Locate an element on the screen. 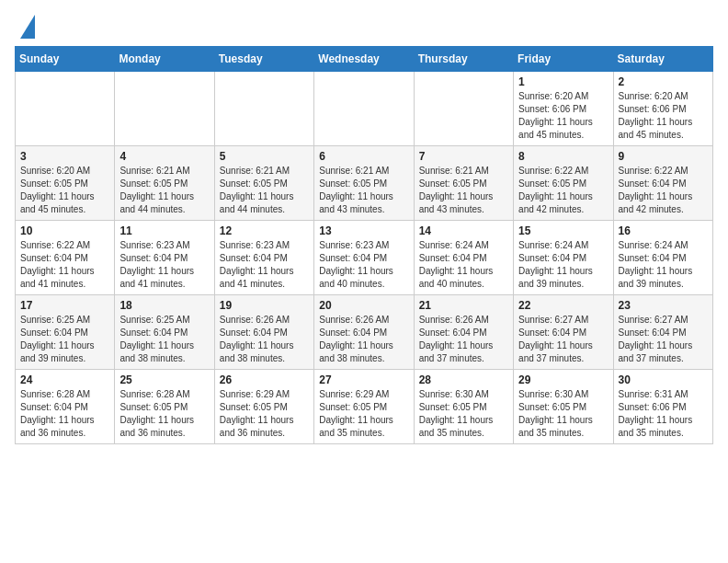 This screenshot has width=728, height=563. day-number: 23 is located at coordinates (664, 305).